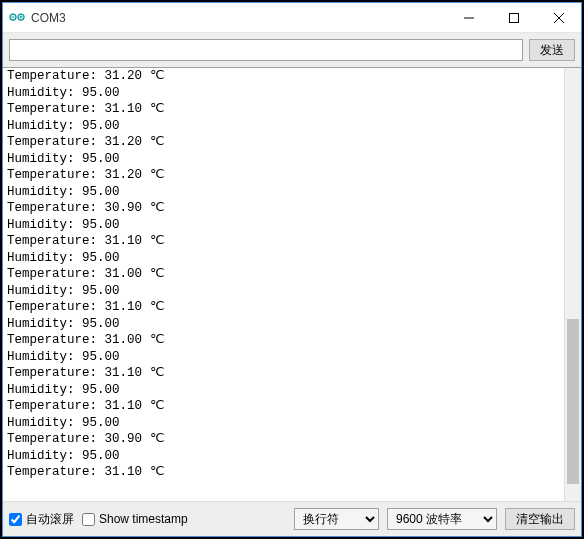 This screenshot has height=539, width=584. Describe the element at coordinates (88, 520) in the screenshot. I see `timestamp-input` at that location.